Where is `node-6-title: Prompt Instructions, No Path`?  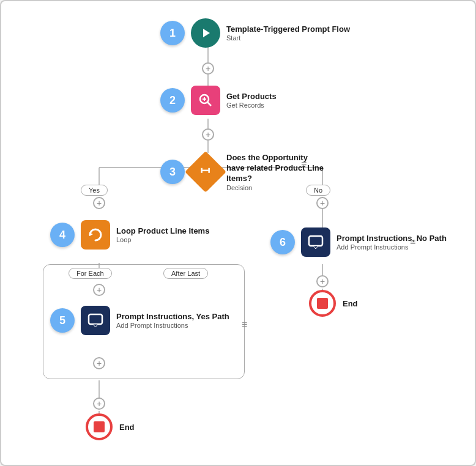 node-6-title: Prompt Instructions, No Path is located at coordinates (392, 239).